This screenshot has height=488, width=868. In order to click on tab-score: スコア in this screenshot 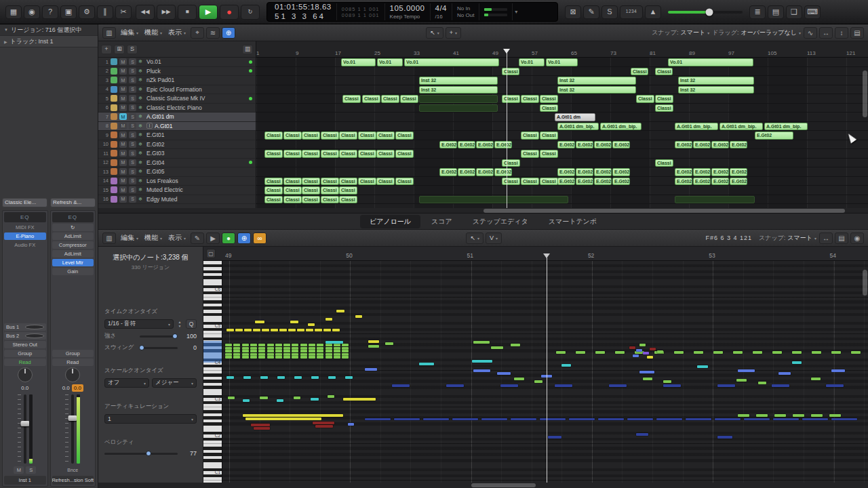, I will do `click(442, 222)`.